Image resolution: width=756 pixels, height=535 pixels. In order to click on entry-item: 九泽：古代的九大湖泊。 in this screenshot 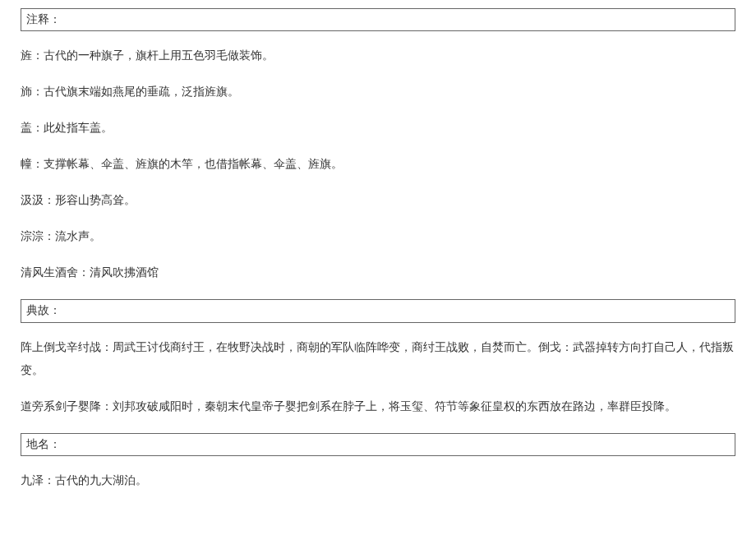, I will do `click(378, 481)`.